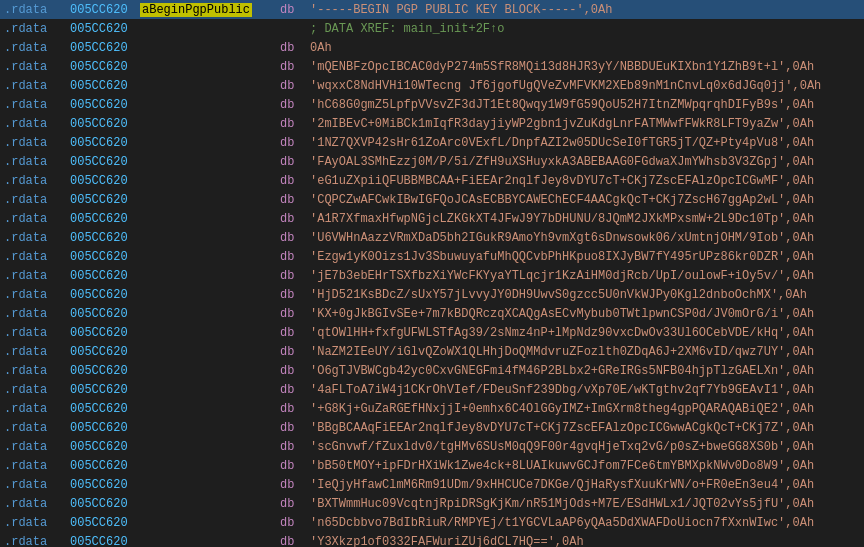 Image resolution: width=864 pixels, height=547 pixels. I want to click on data-value: 'wqxxC8NdHVHi10WTecng Jf6jgofUgQVeZvMFVK…, so click(587, 86).